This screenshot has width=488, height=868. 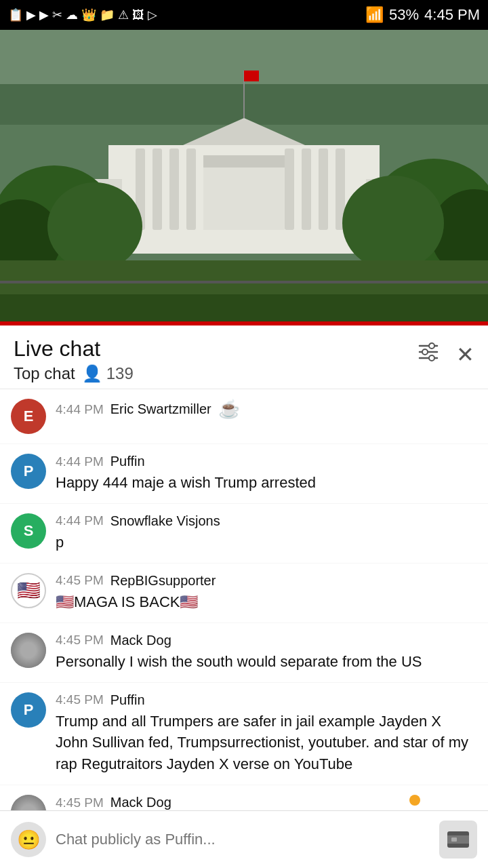 I want to click on chat-header: Live chat Top chat 👤 139 ✕, so click(x=244, y=357).